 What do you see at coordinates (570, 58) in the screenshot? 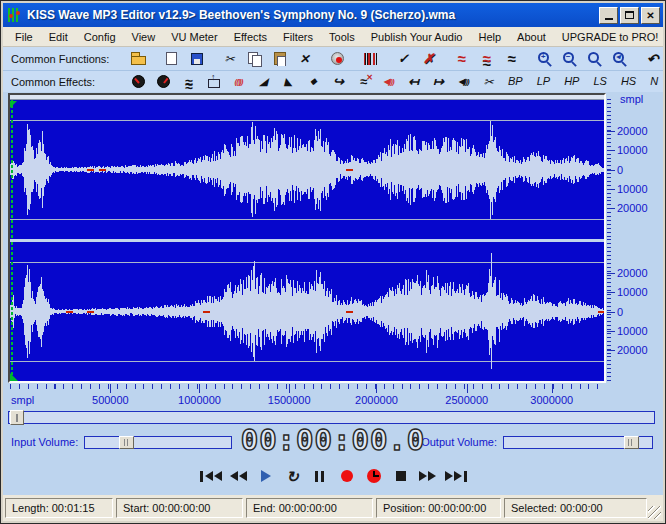
I see `zoom-out-icon: −` at bounding box center [570, 58].